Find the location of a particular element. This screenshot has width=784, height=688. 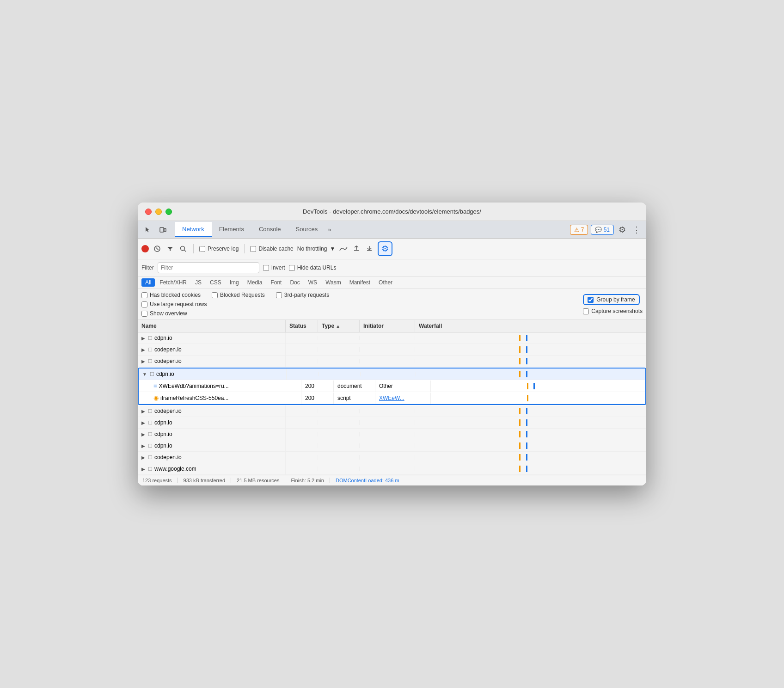

table-row: ▶ ☐ www.google.com is located at coordinates (392, 469).